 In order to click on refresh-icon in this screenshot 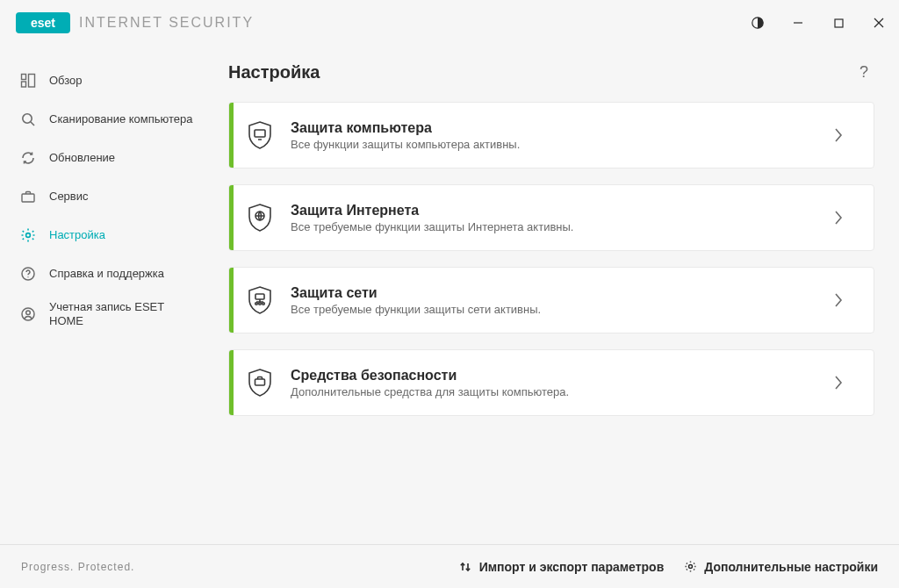, I will do `click(28, 158)`.